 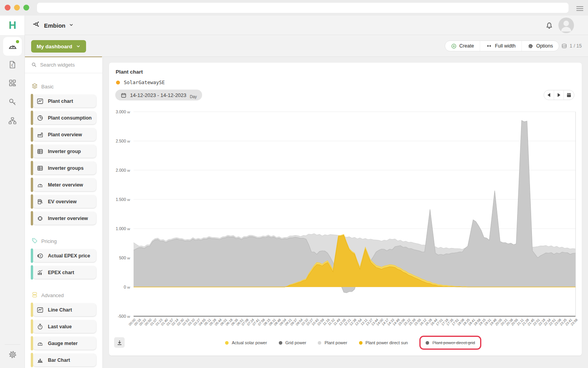 What do you see at coordinates (12, 102) in the screenshot?
I see `rail-item-access-keys` at bounding box center [12, 102].